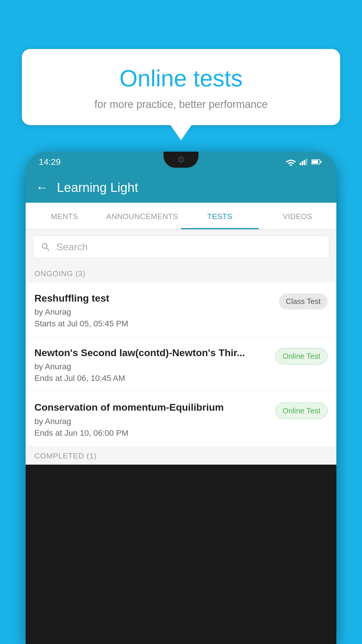 This screenshot has height=644, width=362. Describe the element at coordinates (152, 365) in the screenshot. I see `test-info: Newton's Second law(contd)-Newton's Thir…` at that location.